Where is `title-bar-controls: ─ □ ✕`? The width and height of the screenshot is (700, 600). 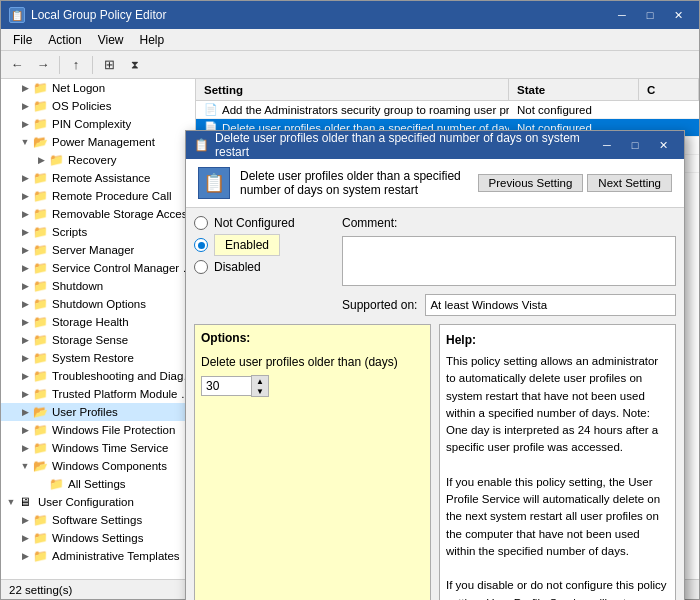 title-bar-controls: ─ □ ✕ is located at coordinates (650, 15).